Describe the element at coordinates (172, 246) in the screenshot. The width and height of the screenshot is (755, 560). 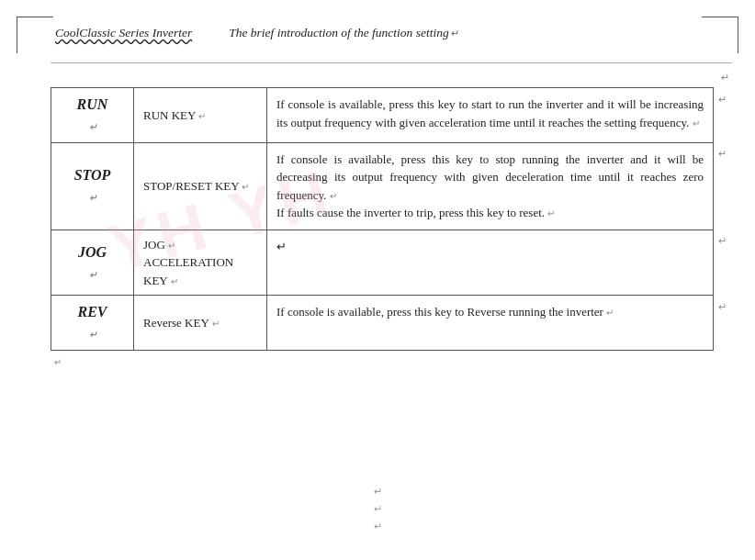
I see `jog-key-return1: ↵` at that location.